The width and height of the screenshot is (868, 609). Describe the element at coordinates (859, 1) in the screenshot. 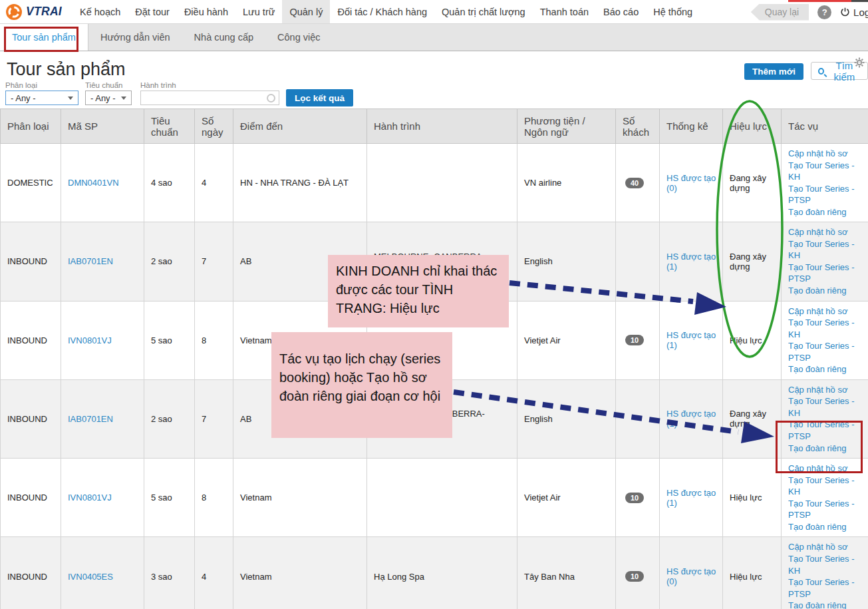

I see `browser-artifact-dark` at that location.